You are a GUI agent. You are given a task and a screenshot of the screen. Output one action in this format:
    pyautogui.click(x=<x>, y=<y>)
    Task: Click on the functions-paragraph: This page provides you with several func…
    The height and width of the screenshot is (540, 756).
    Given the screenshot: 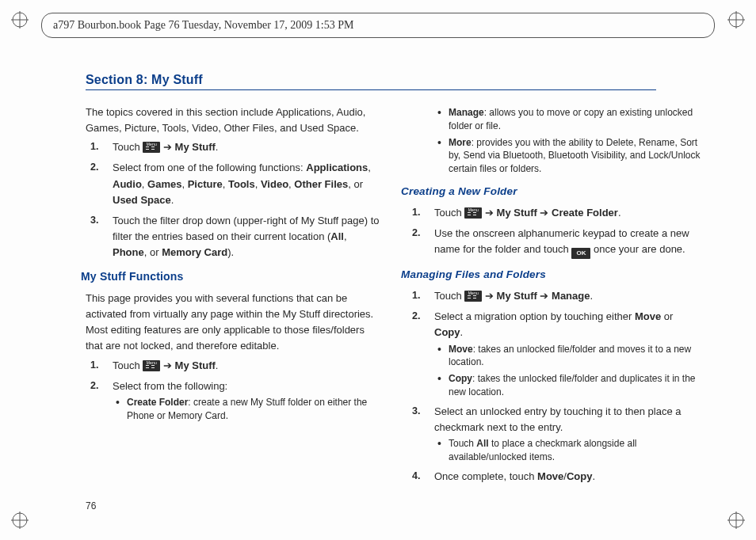 What is the action you would take?
    pyautogui.click(x=233, y=323)
    